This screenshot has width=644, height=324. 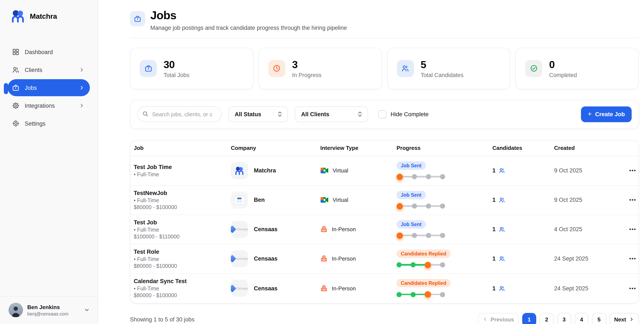 What do you see at coordinates (384, 229) in the screenshot?
I see `table-row: Test Job • Full-Time $100000 - $110000 C…` at bounding box center [384, 229].